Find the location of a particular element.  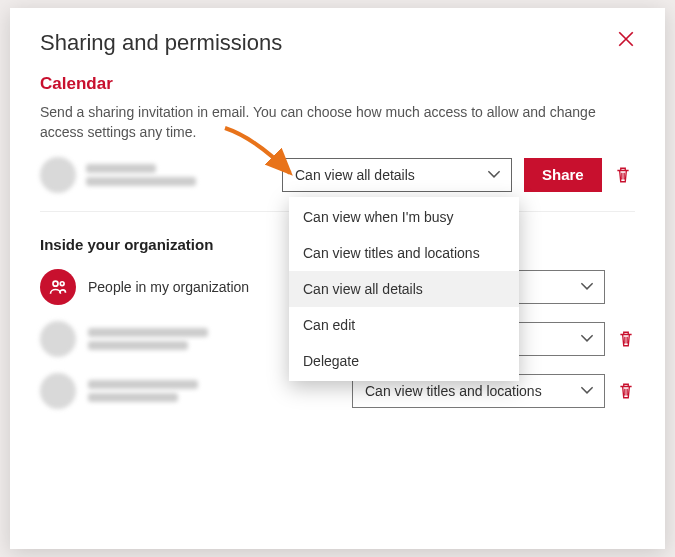

calendar-heading: Calendar is located at coordinates (338, 84).